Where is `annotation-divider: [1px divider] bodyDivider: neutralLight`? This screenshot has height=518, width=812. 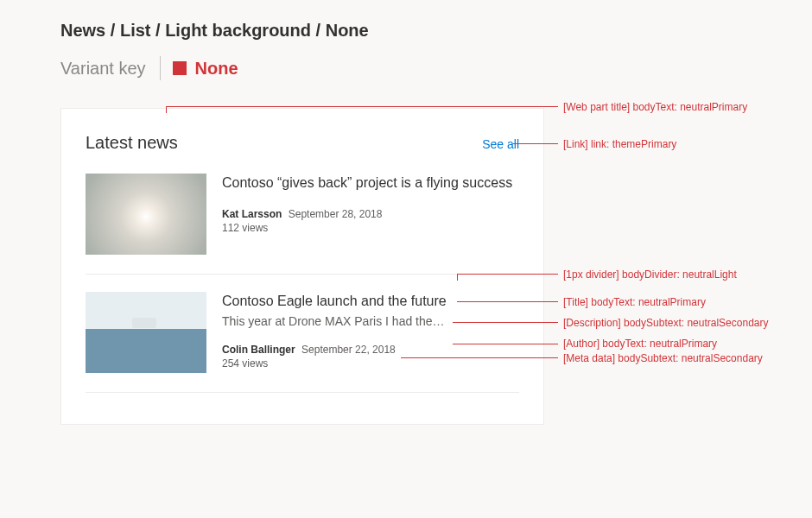 annotation-divider: [1px divider] bodyDivider: neutralLight is located at coordinates (650, 275).